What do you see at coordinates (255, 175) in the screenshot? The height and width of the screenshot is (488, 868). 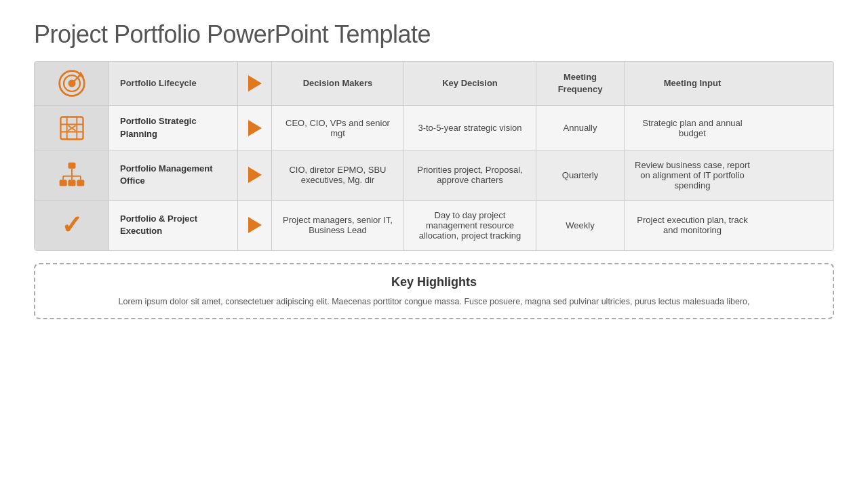 I see `row2-arrow` at bounding box center [255, 175].